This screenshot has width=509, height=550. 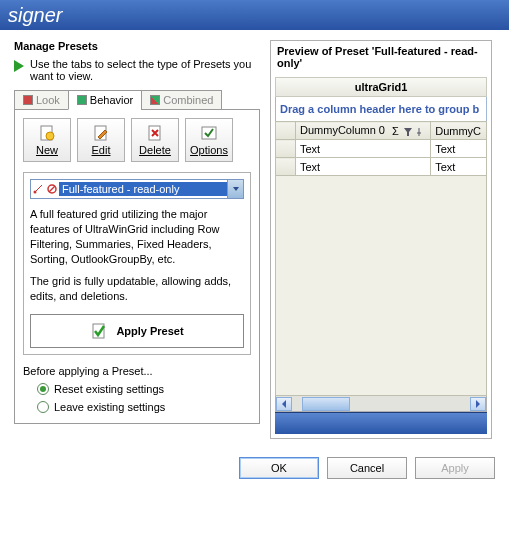 I want to click on scroll-right-button, so click(x=478, y=404).